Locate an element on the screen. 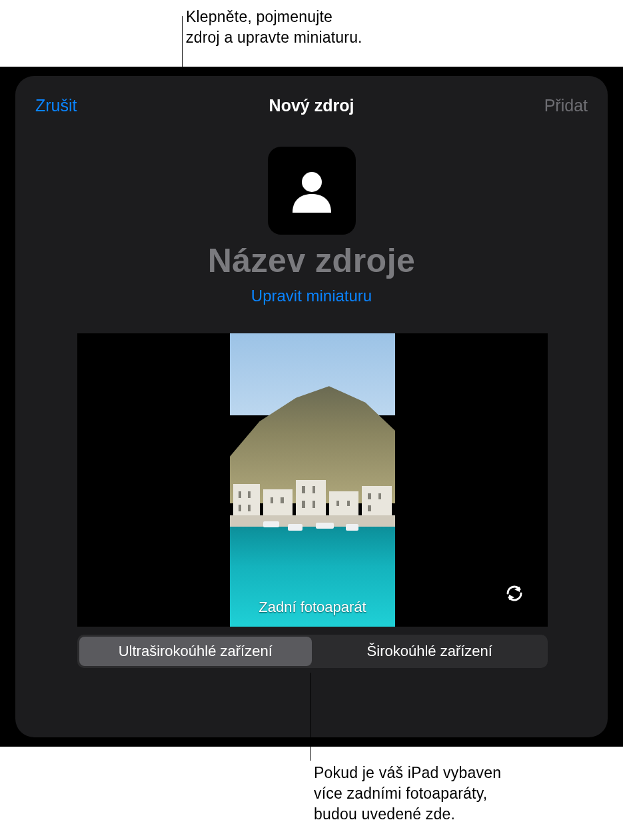 Image resolution: width=623 pixels, height=840 pixels. camera-preview-image is located at coordinates (312, 480).